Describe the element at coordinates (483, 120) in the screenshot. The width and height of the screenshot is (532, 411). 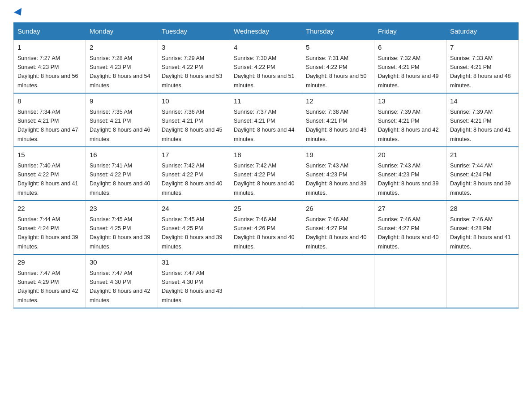
I see `day-cell: 14 Sunrise: 7:39 AMSunset: 4:21 PMDaylig…` at that location.